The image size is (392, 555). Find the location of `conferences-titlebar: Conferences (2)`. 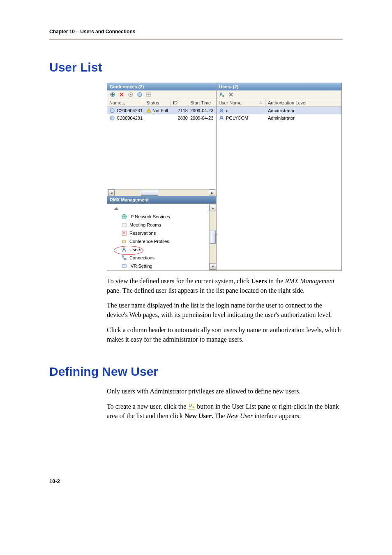

conferences-titlebar: Conferences (2) is located at coordinates (162, 87).